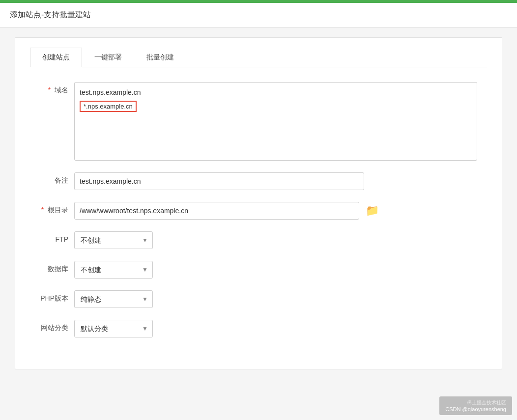 The image size is (517, 420). Describe the element at coordinates (114, 299) in the screenshot. I see `php-version-select-wrap: 纯静态 PHP 7.4 PHP 8.0 PHP 8.1 ▼` at that location.